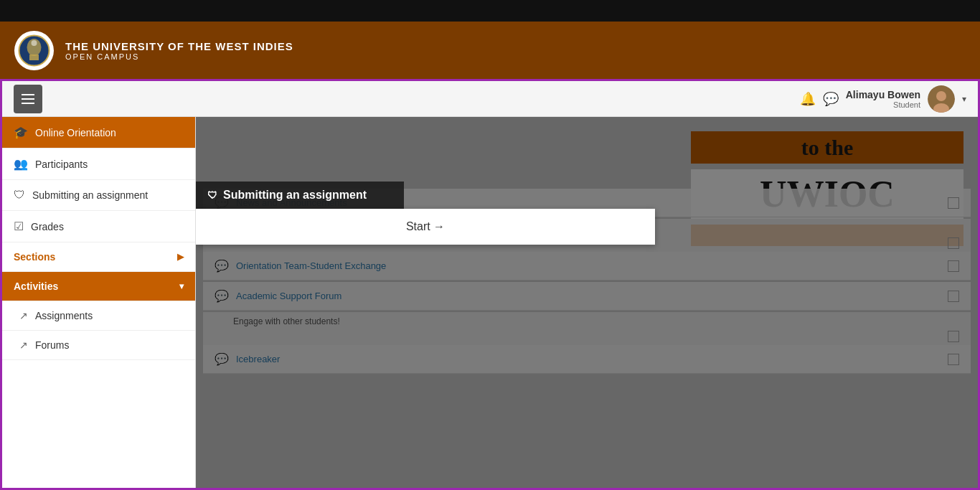 Image resolution: width=980 pixels, height=490 pixels. I want to click on user-avatar, so click(941, 99).